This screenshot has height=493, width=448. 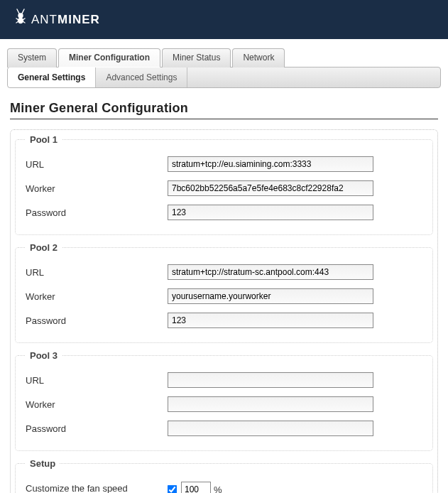 I want to click on pool-3-legend: Pool 3, so click(x=44, y=355).